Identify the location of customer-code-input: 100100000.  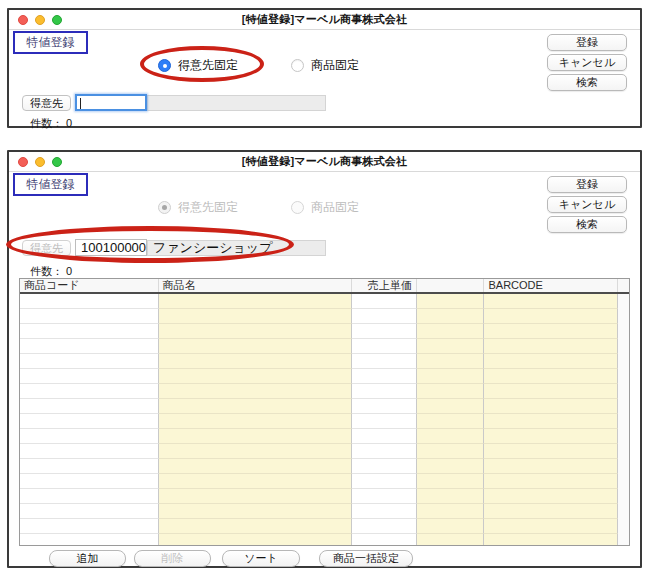
(111, 248).